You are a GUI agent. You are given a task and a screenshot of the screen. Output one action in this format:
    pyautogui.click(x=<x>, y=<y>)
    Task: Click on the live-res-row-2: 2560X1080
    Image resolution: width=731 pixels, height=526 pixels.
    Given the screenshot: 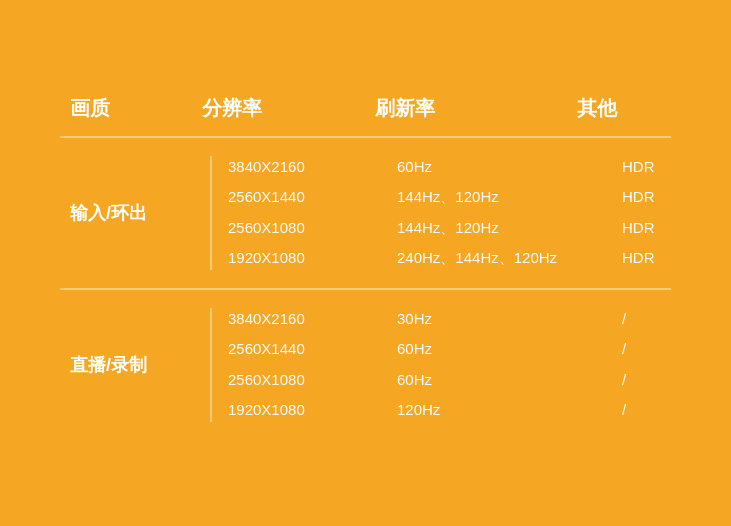 What is the action you would take?
    pyautogui.click(x=312, y=380)
    